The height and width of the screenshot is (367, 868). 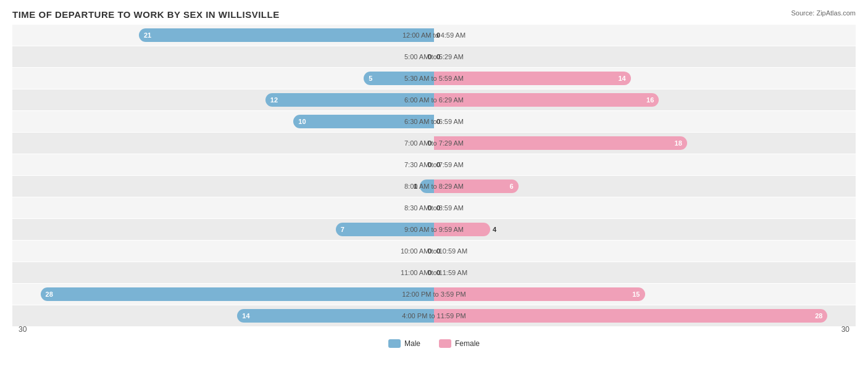 What do you see at coordinates (223, 78) in the screenshot?
I see `left-section: 5` at bounding box center [223, 78].